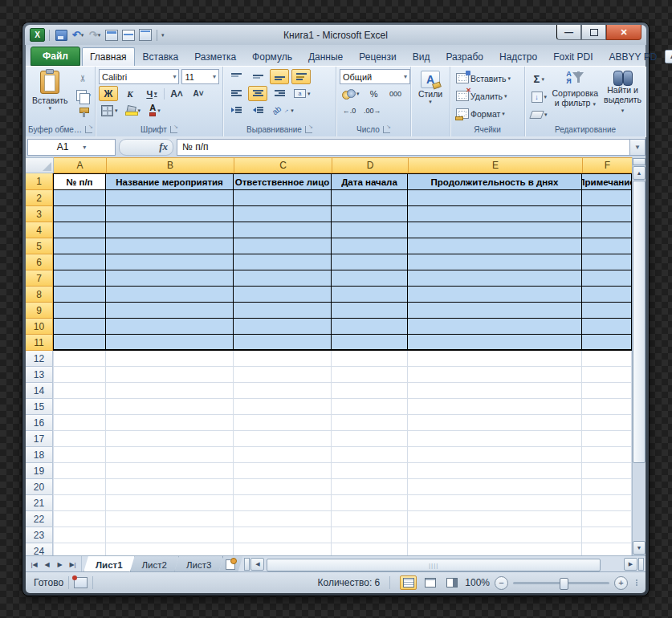 Image resolution: width=672 pixels, height=618 pixels. Describe the element at coordinates (607, 327) in the screenshot. I see `cell-F10` at that location.